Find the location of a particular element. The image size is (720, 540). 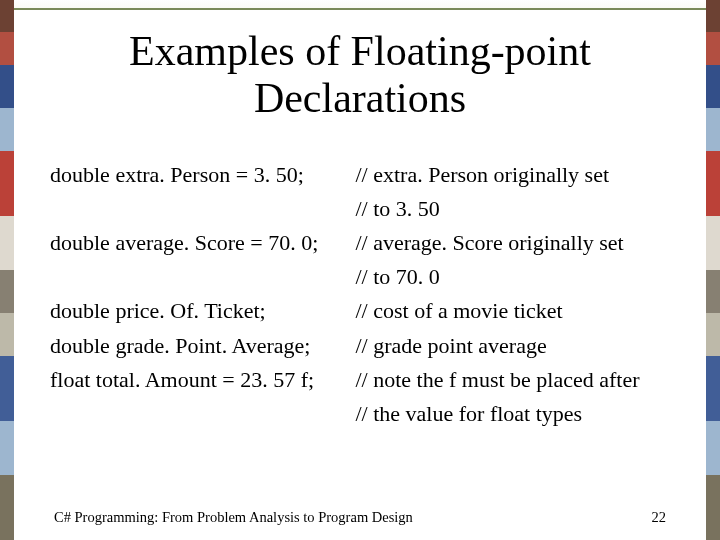

footer: C# Programming: From Problem Analysis to… is located at coordinates (360, 518).